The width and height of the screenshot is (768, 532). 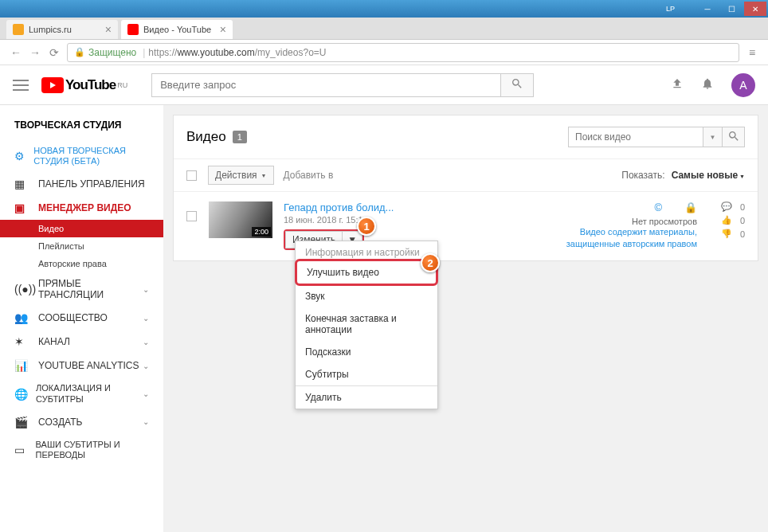 What do you see at coordinates (707, 9) in the screenshot?
I see `minimize-button: ─` at bounding box center [707, 9].